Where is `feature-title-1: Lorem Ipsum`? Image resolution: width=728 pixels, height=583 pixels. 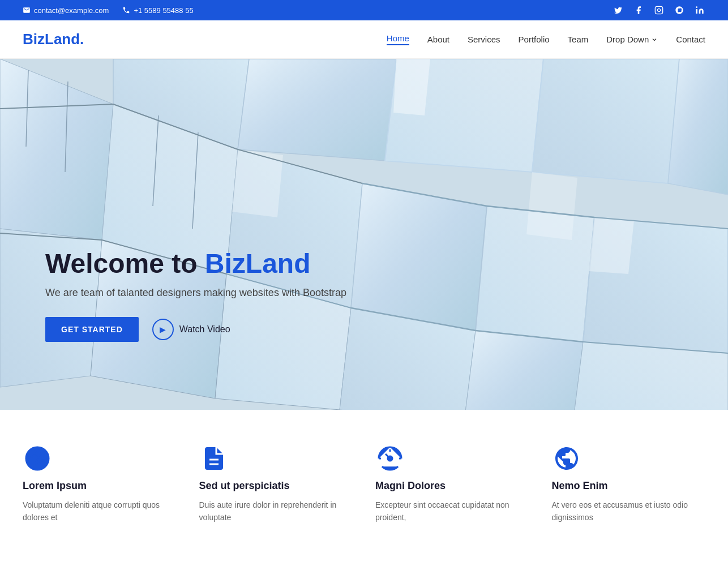
feature-title-1: Lorem Ipsum is located at coordinates (100, 486).